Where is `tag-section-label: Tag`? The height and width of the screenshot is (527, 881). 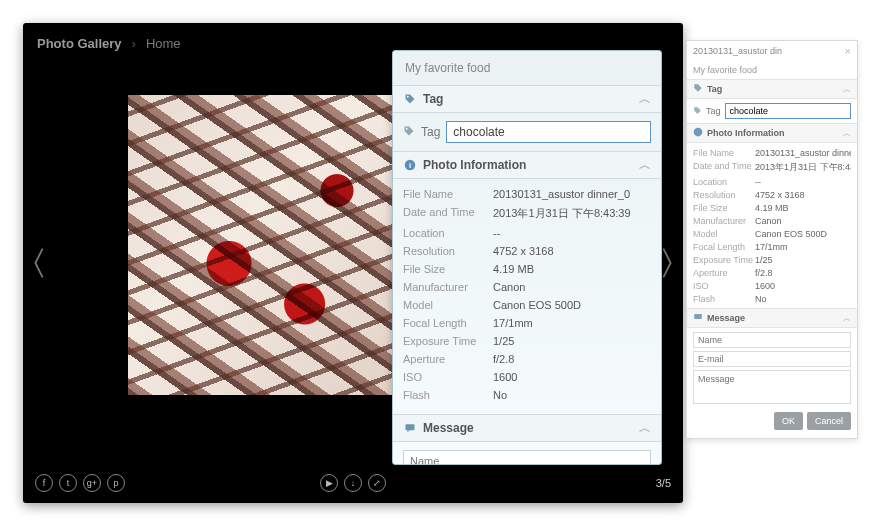 tag-section-label: Tag is located at coordinates (433, 99).